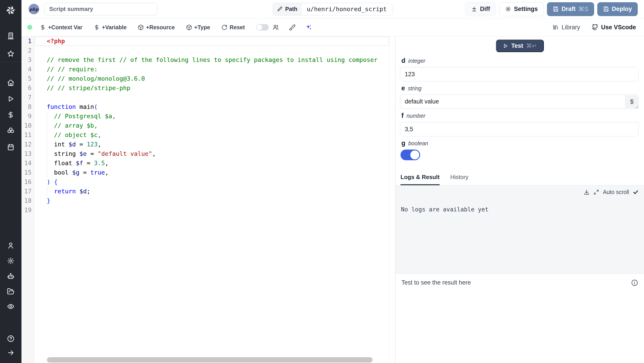  What do you see at coordinates (309, 27) in the screenshot?
I see `ai-sparkles-icon` at bounding box center [309, 27].